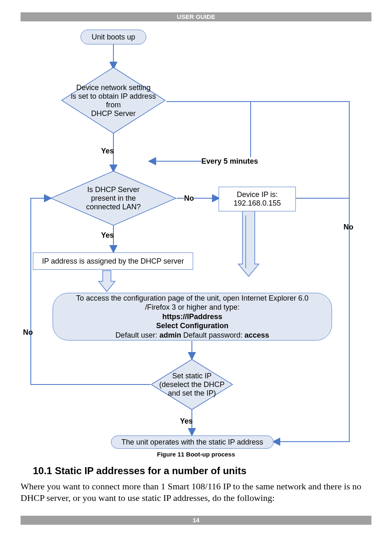 This screenshot has height=556, width=392. What do you see at coordinates (113, 190) in the screenshot?
I see `d2-line1: Is DHCP Server` at bounding box center [113, 190].